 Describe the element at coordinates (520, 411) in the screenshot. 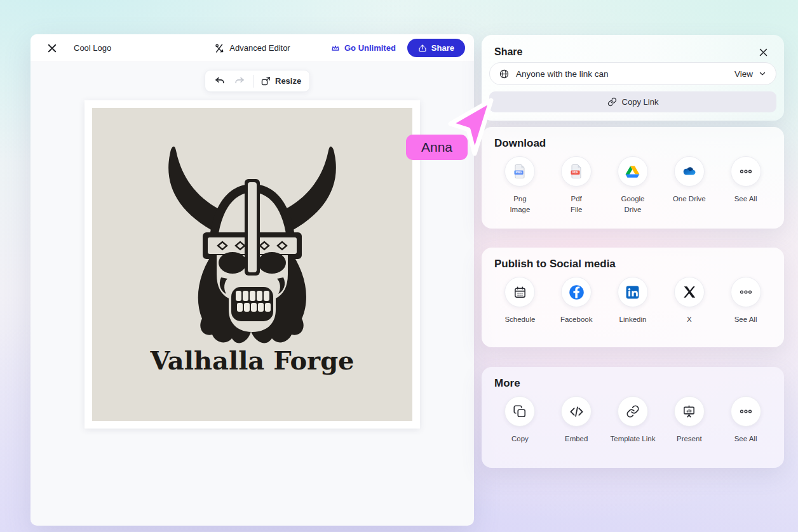

I see `copy-icon` at that location.